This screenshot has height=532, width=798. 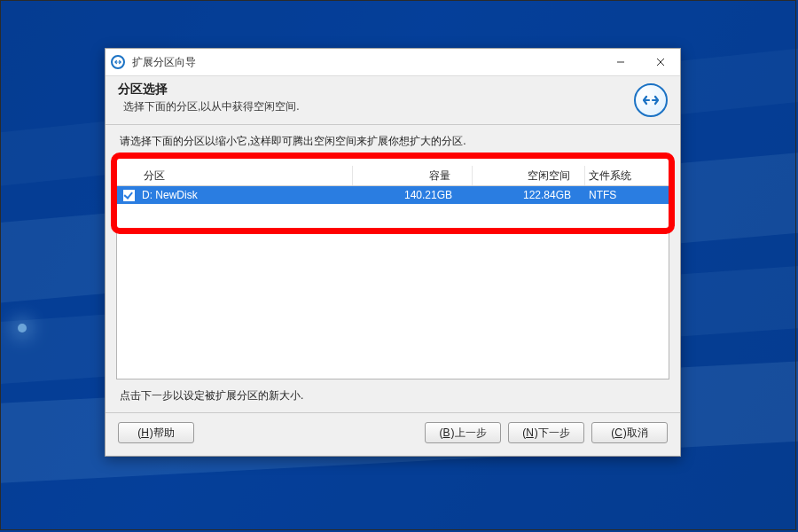 I want to click on row-free: 122.84GB, so click(x=529, y=195).